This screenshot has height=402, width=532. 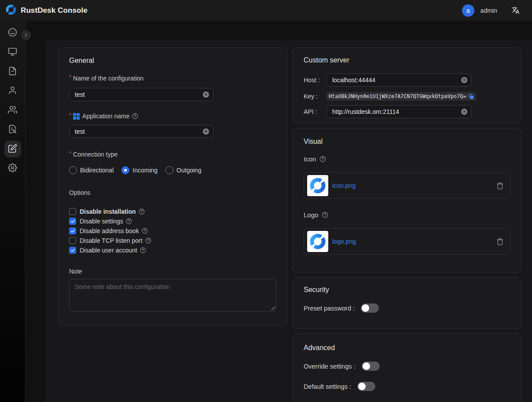 What do you see at coordinates (407, 159) in the screenshot?
I see `icon-label: Icon` at bounding box center [407, 159].